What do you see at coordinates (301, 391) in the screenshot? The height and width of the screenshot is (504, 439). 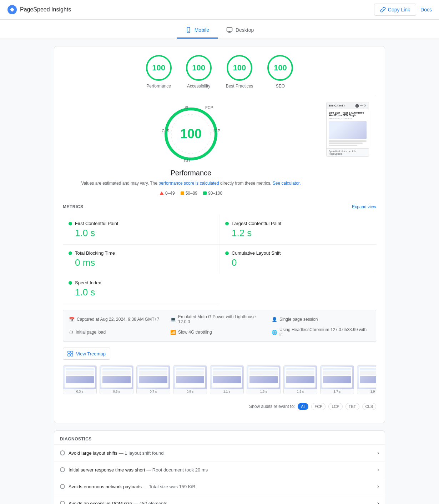 I see `filmstrip-caption-6: 1.5 s` at bounding box center [301, 391].